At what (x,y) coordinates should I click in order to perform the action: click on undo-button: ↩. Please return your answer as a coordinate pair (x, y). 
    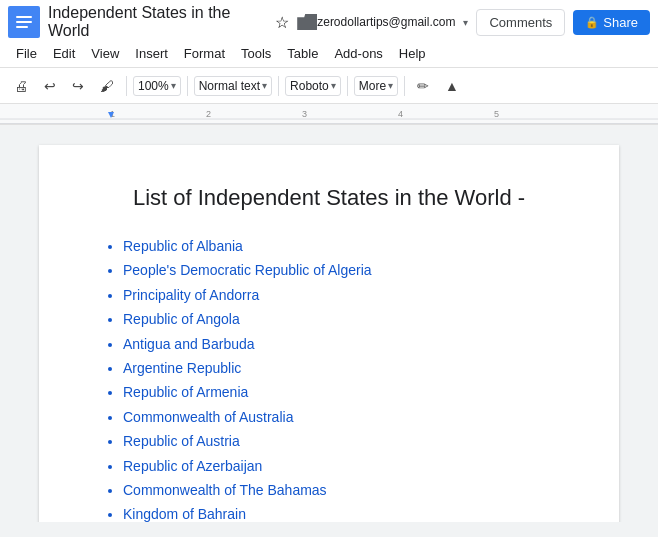
    Looking at the image, I should click on (50, 86).